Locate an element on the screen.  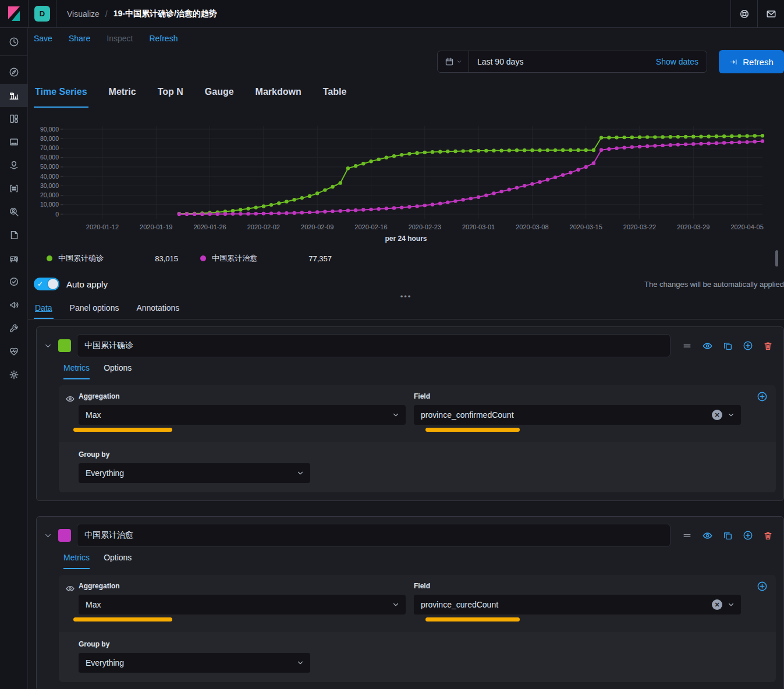
auto-apply-toggle: ✓ is located at coordinates (47, 284).